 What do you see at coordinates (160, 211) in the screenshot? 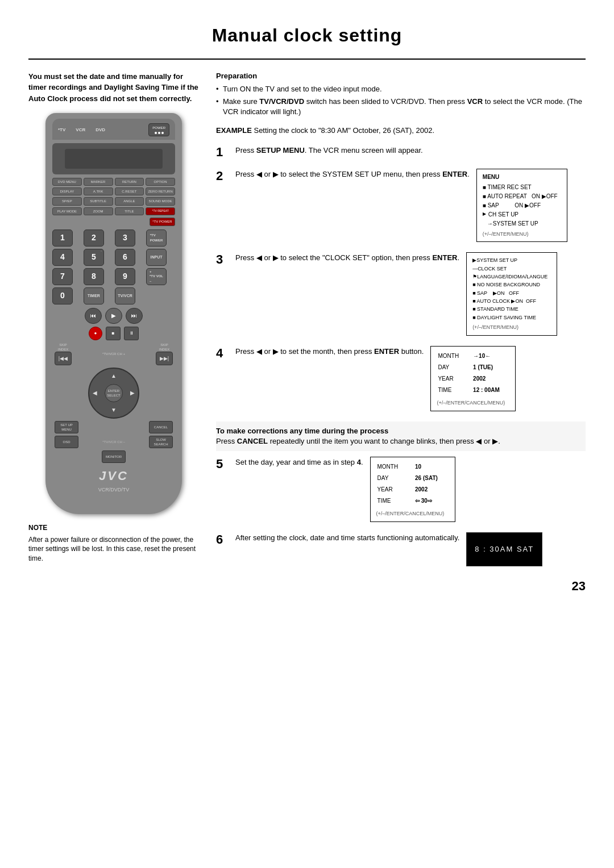
I see `repeat-btn: *TV REPEAT` at bounding box center [160, 211].